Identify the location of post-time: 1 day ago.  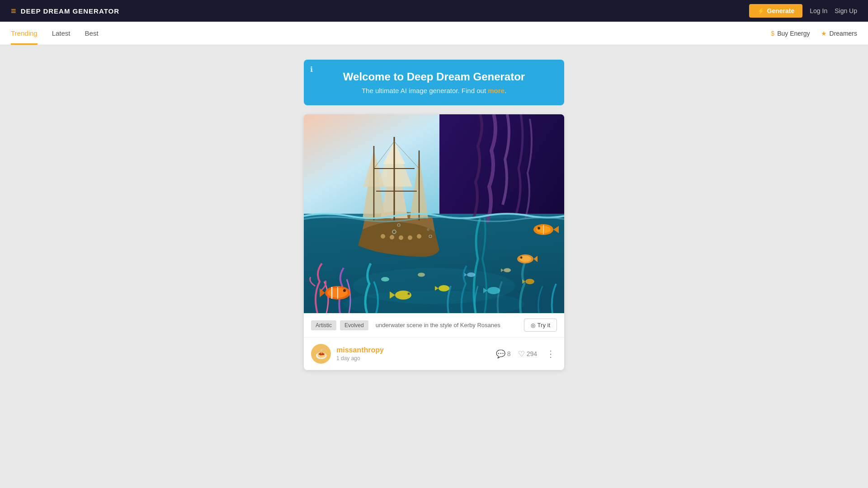
(413, 358).